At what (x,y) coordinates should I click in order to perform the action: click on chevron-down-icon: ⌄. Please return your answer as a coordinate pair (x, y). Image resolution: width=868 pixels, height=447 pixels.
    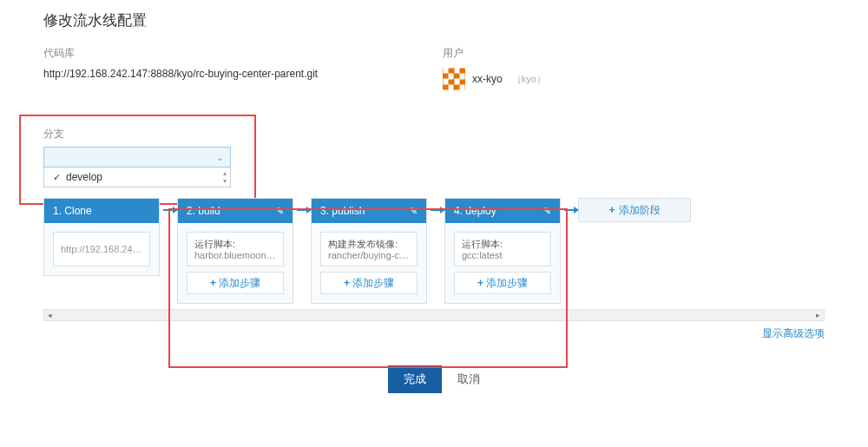
    Looking at the image, I should click on (220, 158).